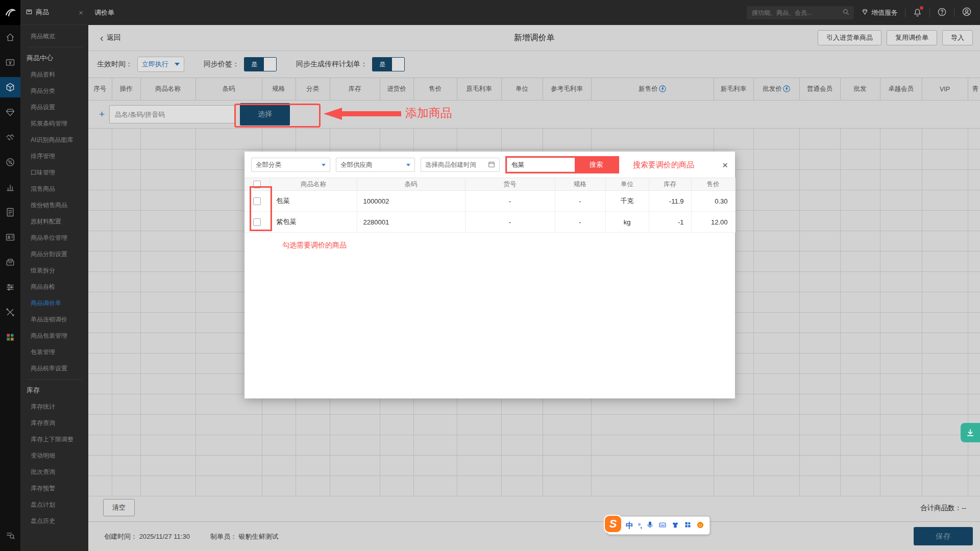 The height and width of the screenshot is (551, 980). I want to click on column-header: 货号, so click(510, 185).